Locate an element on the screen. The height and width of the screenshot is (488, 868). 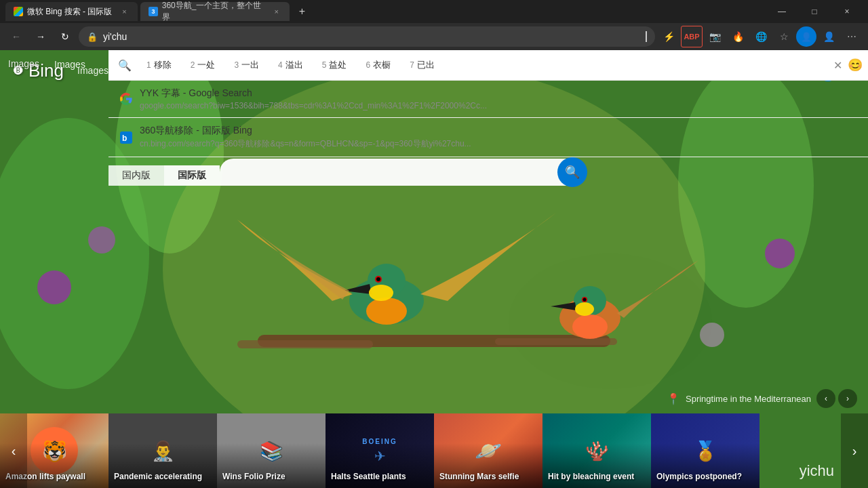
fire-icon: 🔥 is located at coordinates (738, 37).